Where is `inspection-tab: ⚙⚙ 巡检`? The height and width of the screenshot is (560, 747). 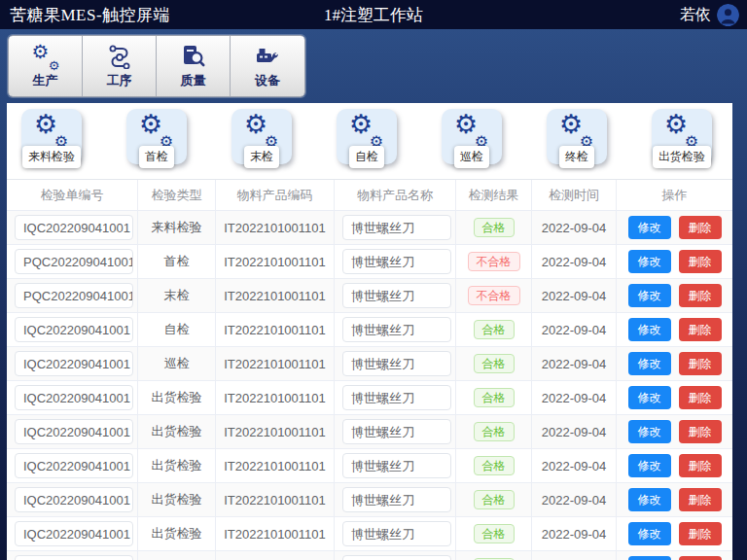 inspection-tab: ⚙⚙ 巡检 is located at coordinates (472, 136).